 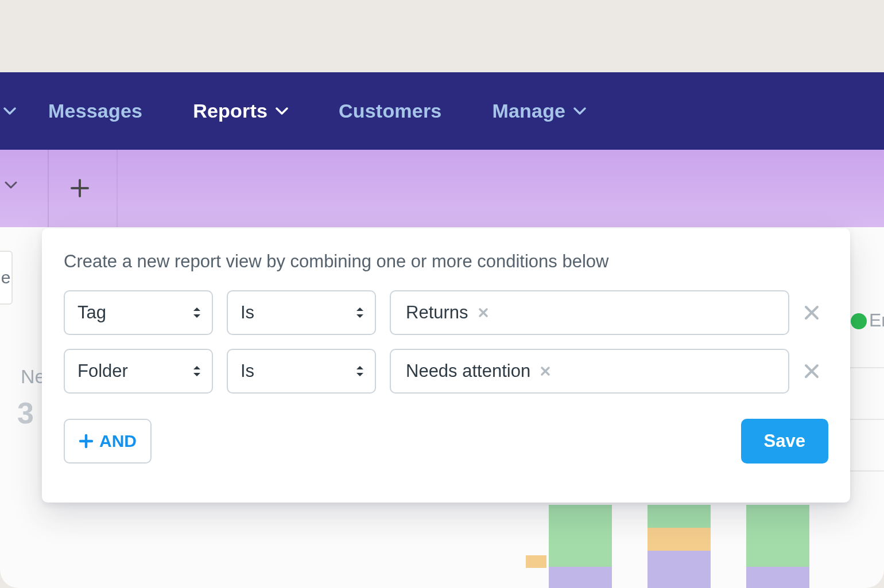 I want to click on report-tabs-bar, so click(x=442, y=188).